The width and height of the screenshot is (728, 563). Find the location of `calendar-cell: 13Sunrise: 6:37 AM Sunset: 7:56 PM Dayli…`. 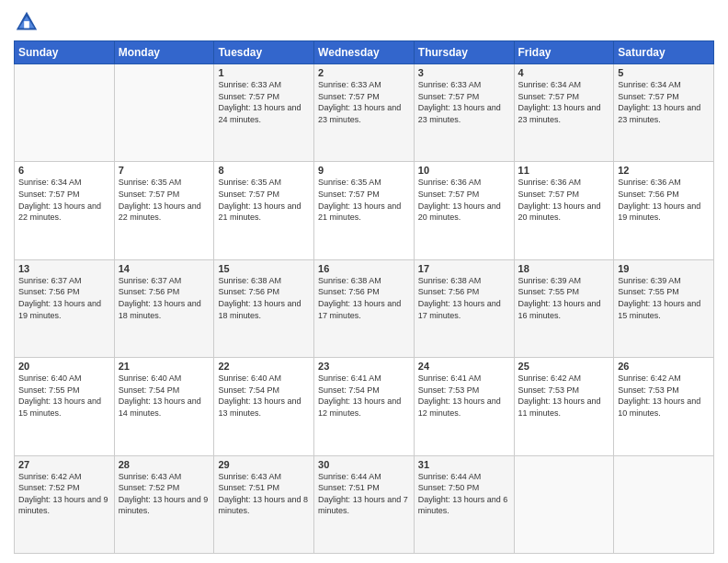

calendar-cell: 13Sunrise: 6:37 AM Sunset: 7:56 PM Dayli… is located at coordinates (64, 308).